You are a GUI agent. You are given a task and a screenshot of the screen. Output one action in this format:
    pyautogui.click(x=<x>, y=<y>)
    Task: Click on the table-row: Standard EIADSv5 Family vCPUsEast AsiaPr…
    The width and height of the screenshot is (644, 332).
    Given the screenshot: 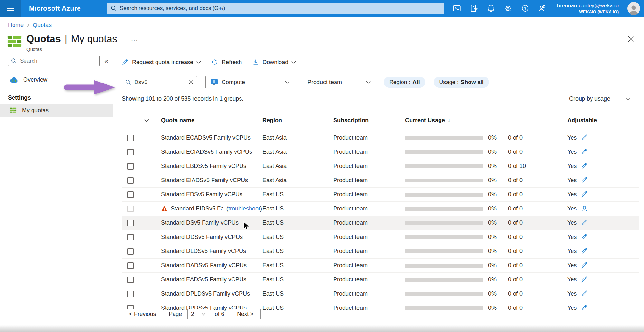 What is the action you would take?
    pyautogui.click(x=381, y=181)
    